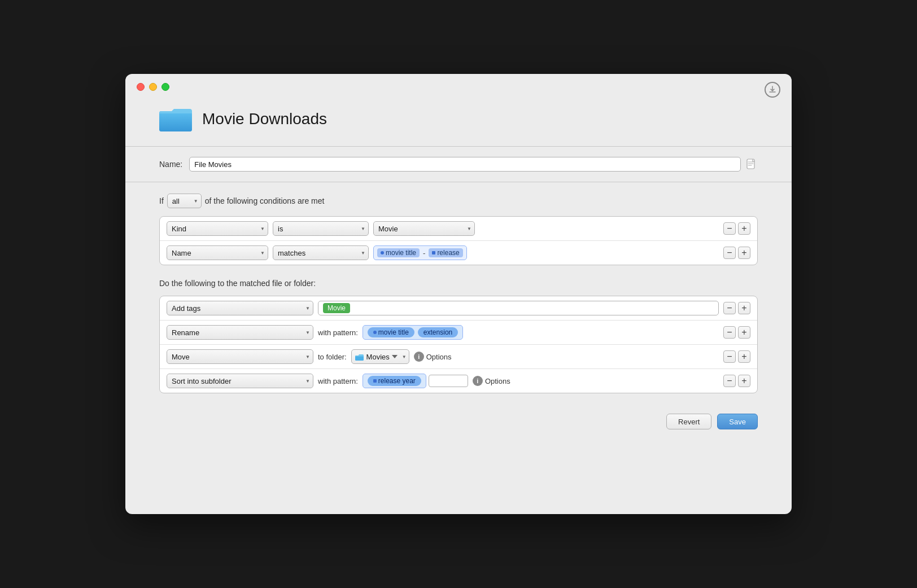 This screenshot has width=917, height=588. What do you see at coordinates (434, 253) in the screenshot?
I see `release-token-square` at bounding box center [434, 253].